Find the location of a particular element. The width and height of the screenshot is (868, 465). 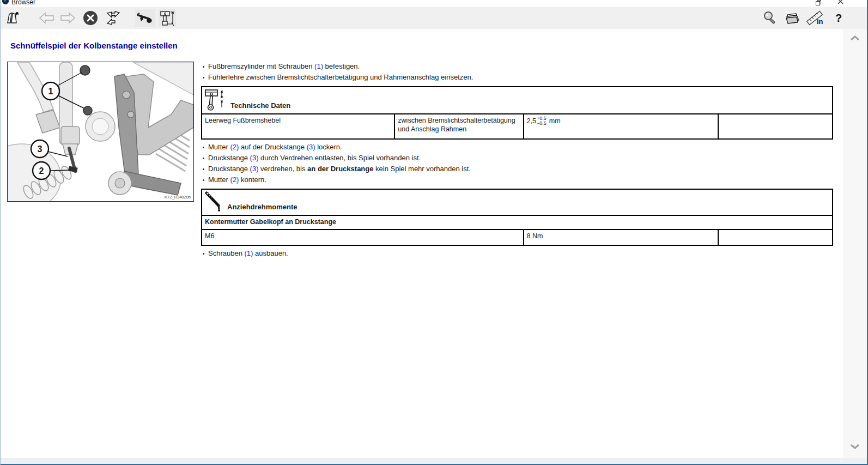

spec-value: 2,5 is located at coordinates (532, 121).